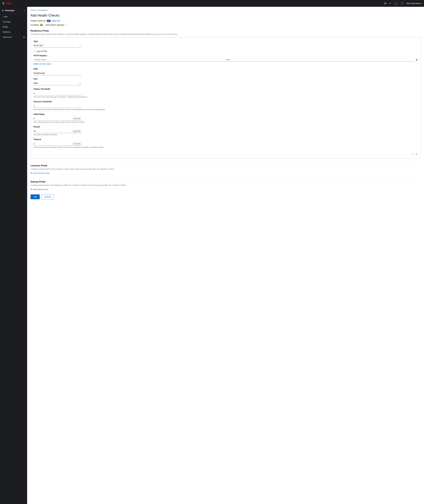 This screenshot has height=504, width=424. I want to click on port-select: 8080, so click(57, 83).